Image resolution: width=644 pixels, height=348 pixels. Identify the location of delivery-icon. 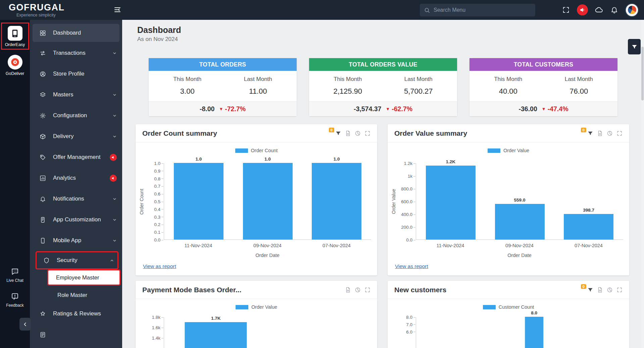
(43, 136).